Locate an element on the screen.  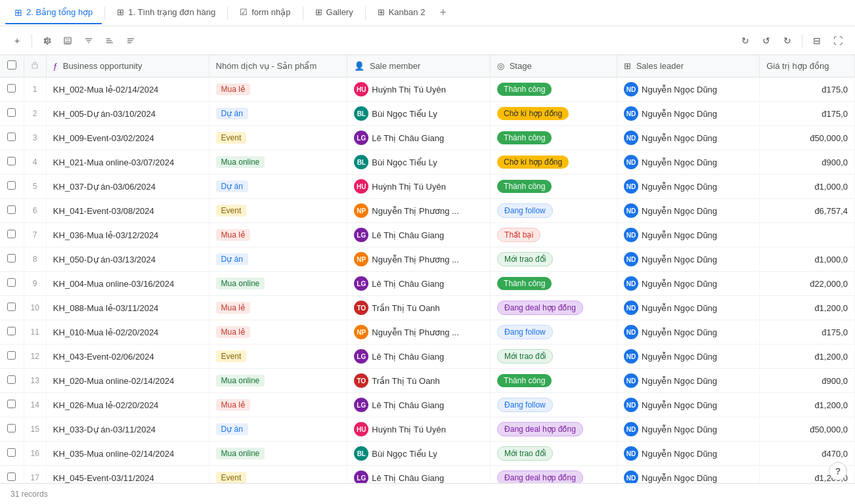
tab-1-tinh-trang-don-hang: ⊞ 1. Tình trạng đơn hàng is located at coordinates (166, 13).